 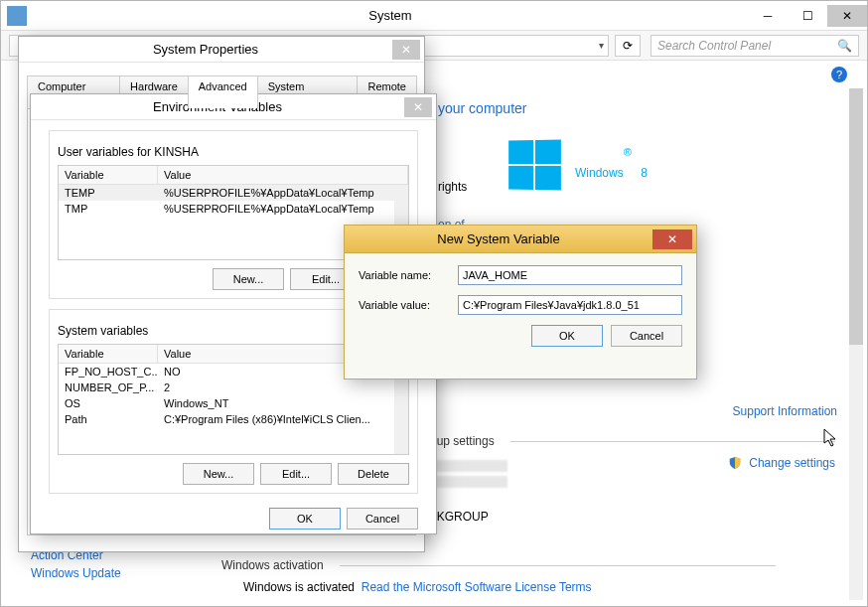 I want to click on new-system-variable-dialog: New System Variable ✕ Variable name: Var…, so click(x=520, y=302).